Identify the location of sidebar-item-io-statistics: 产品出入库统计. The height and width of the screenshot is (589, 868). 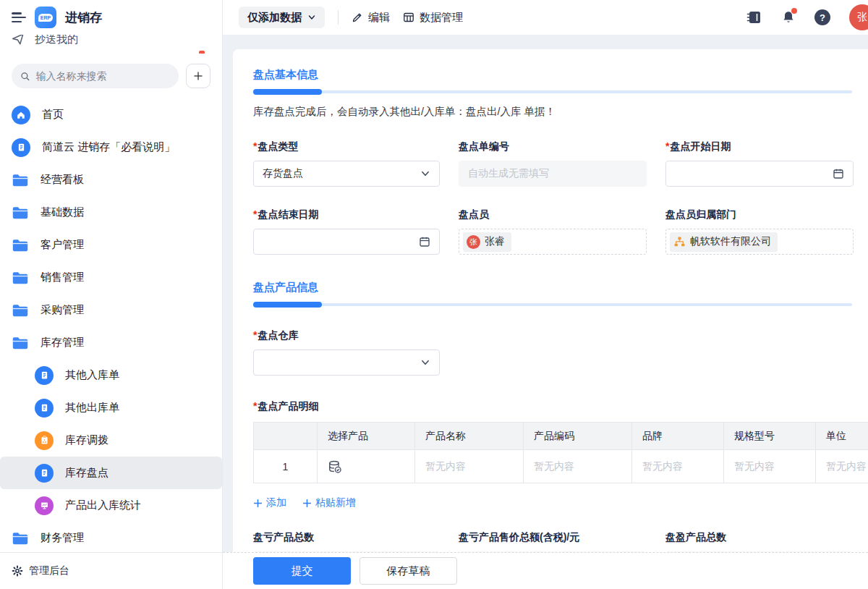
(111, 505).